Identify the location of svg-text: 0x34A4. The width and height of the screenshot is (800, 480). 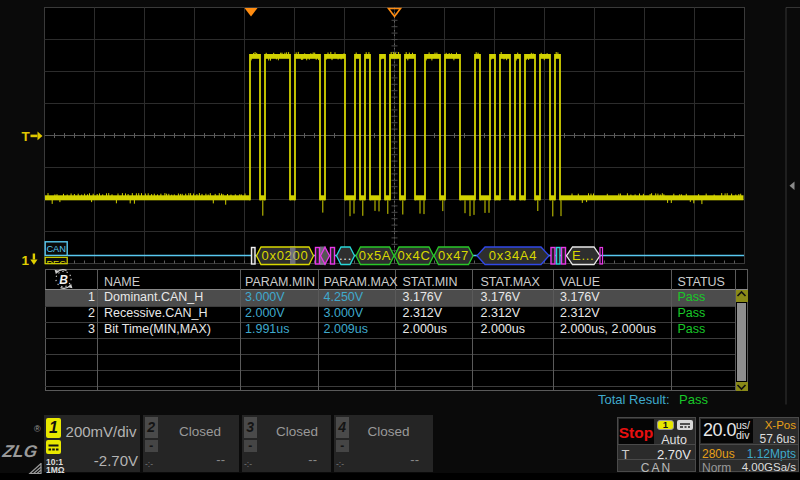
(513, 256).